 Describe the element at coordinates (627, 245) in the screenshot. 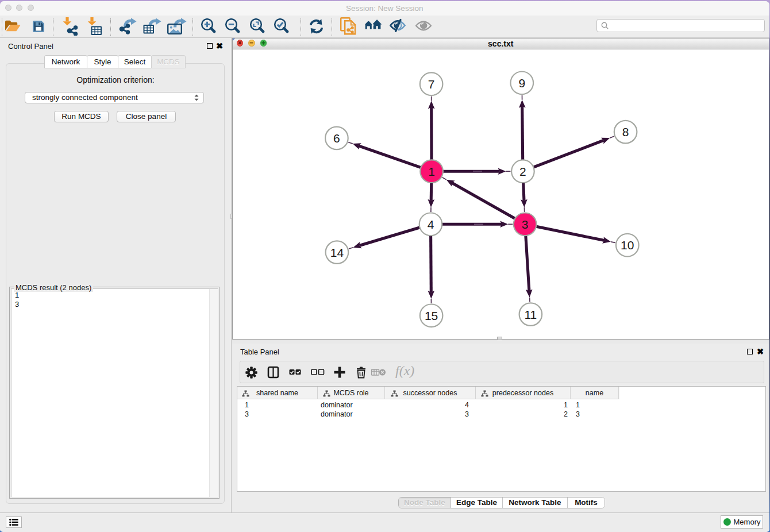

I see `svg-text: 10` at that location.